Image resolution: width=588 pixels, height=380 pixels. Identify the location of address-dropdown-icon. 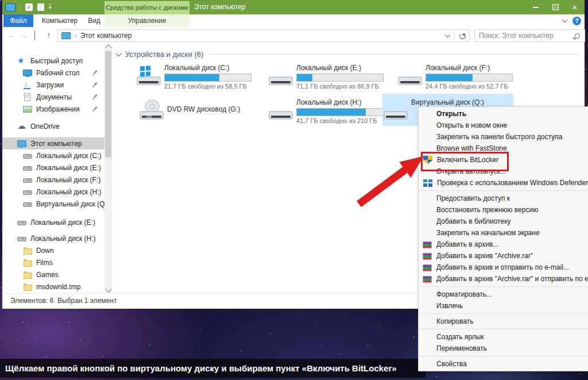
(448, 35).